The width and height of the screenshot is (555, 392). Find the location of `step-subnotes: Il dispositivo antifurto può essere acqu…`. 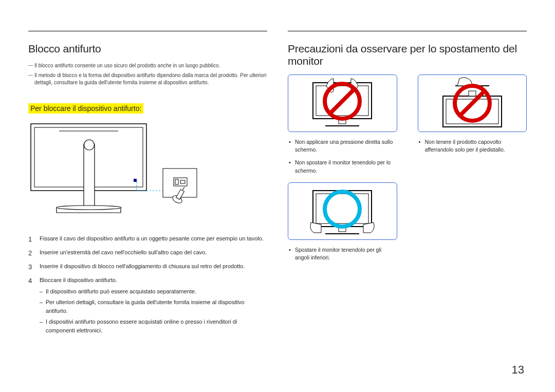

step-subnotes: Il dispositivo antifurto può essere acqu… is located at coordinates (153, 311).